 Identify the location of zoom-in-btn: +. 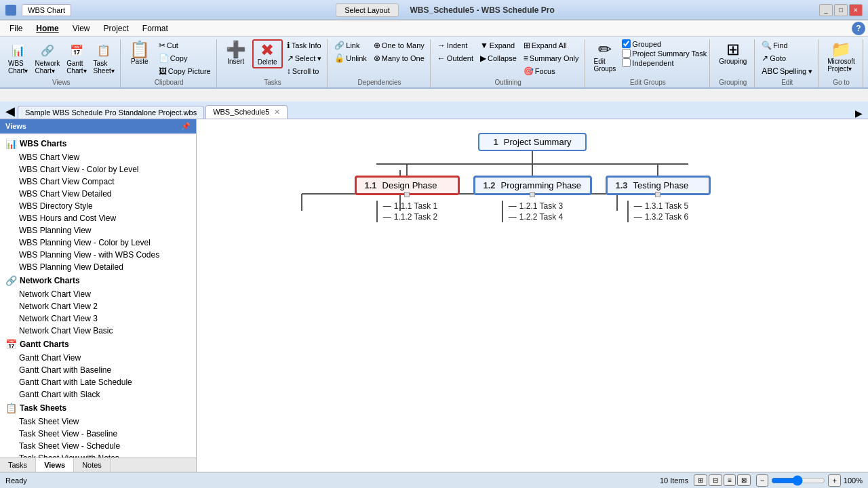
(834, 481).